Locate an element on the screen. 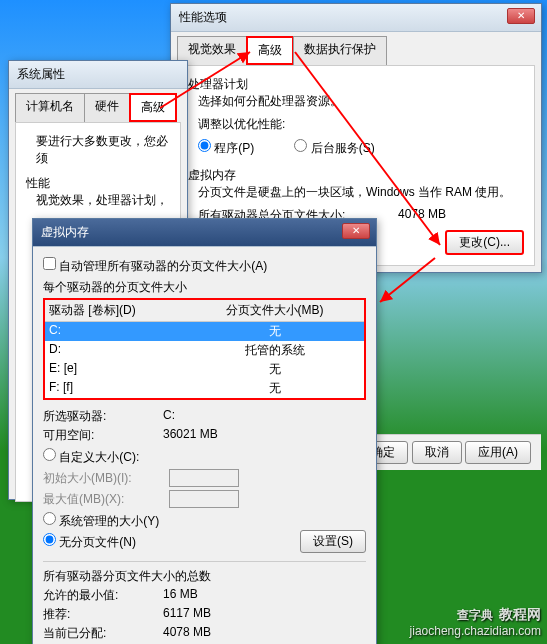 The height and width of the screenshot is (644, 547). drive-row-e: E: [e]无 is located at coordinates (204, 370).